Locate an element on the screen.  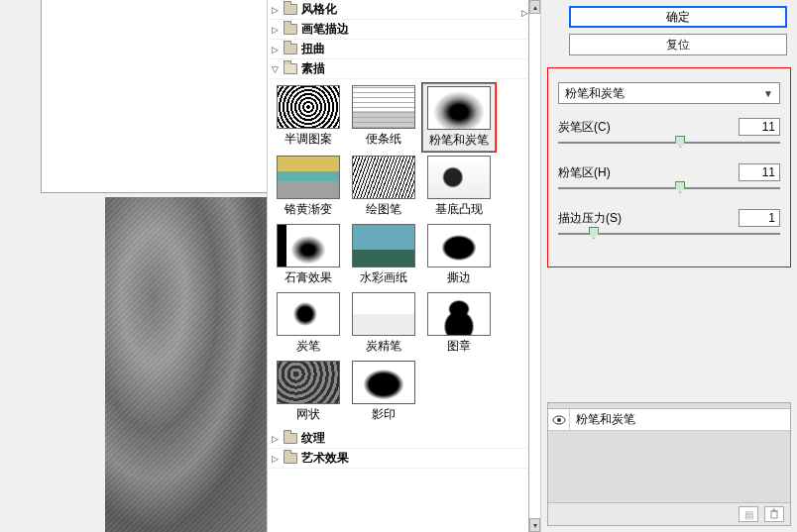
thumb-2: 粉笔和炭笔 is located at coordinates (459, 117).